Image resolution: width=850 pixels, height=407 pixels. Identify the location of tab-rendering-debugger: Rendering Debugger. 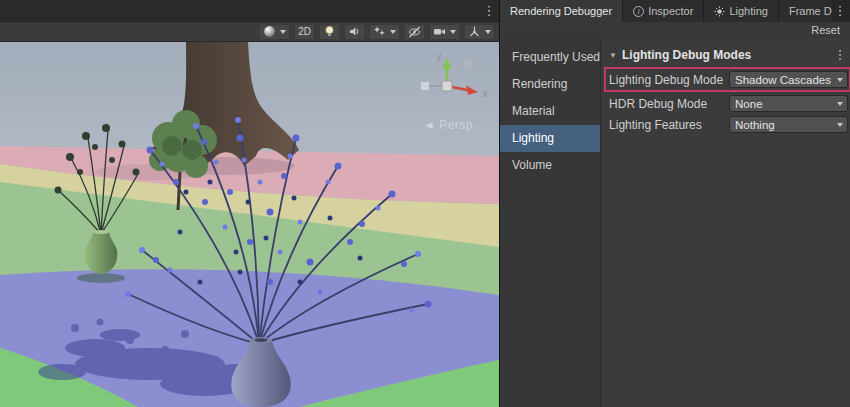
(562, 11).